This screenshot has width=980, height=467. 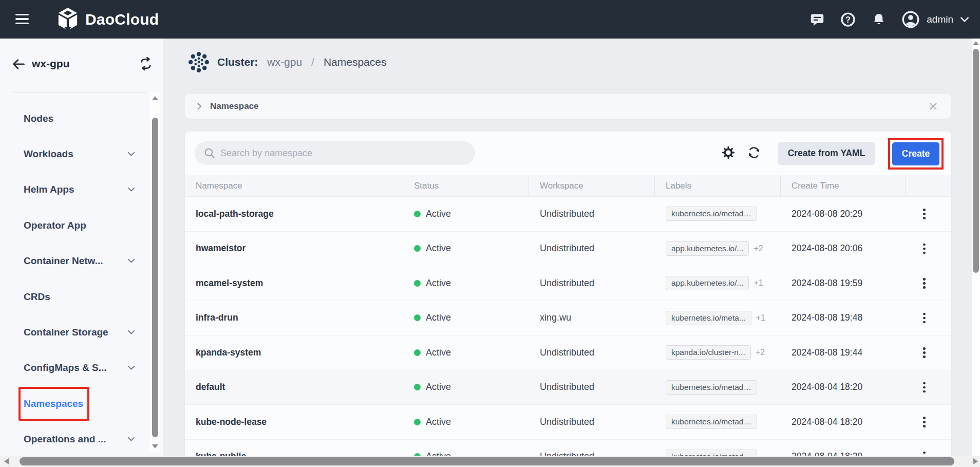 What do you see at coordinates (879, 20) in the screenshot?
I see `notifications-bell-icon` at bounding box center [879, 20].